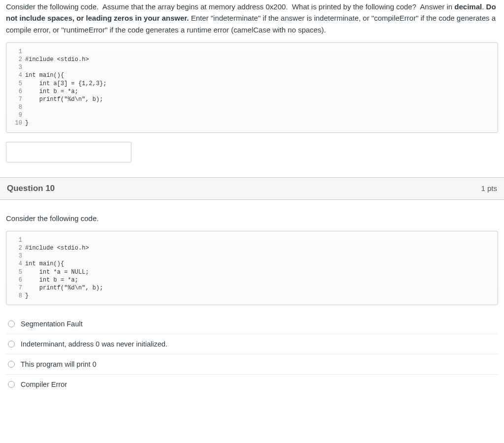  Describe the element at coordinates (59, 364) in the screenshot. I see `option-label: This program will print 0` at that location.